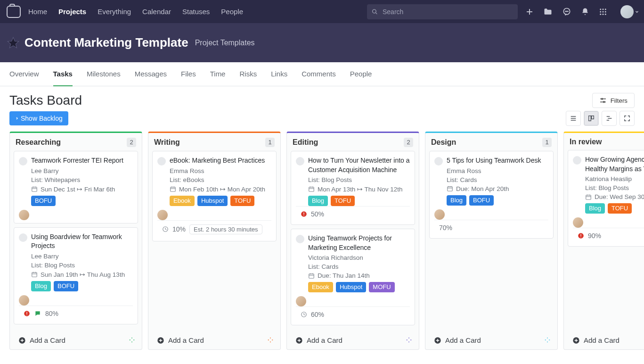 The image size is (644, 364). What do you see at coordinates (603, 12) in the screenshot?
I see `apps-grid-icon` at bounding box center [603, 12].